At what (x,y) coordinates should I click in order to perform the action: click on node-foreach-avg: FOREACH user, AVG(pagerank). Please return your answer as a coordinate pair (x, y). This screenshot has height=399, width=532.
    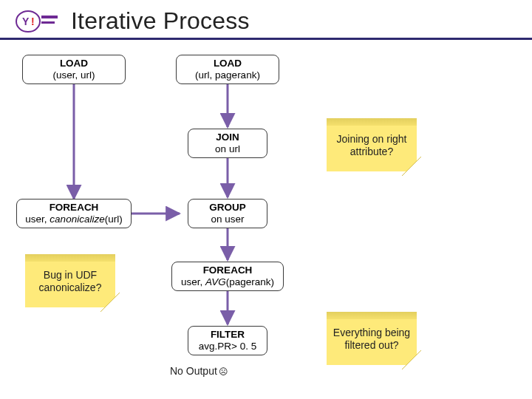
    Looking at the image, I should click on (228, 276).